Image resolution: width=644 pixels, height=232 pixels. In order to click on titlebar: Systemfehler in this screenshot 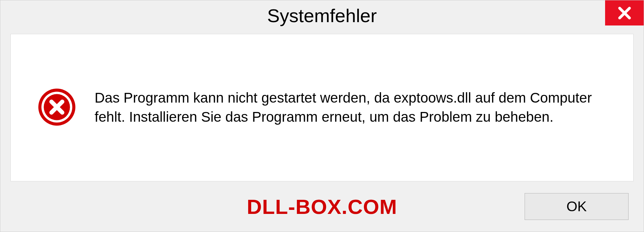, I will do `click(322, 15)`.